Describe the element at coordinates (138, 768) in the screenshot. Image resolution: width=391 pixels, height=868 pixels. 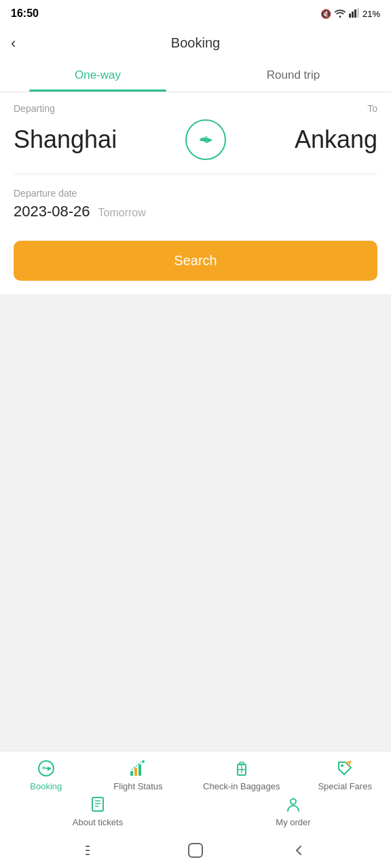
I see `flight-status-icon` at that location.